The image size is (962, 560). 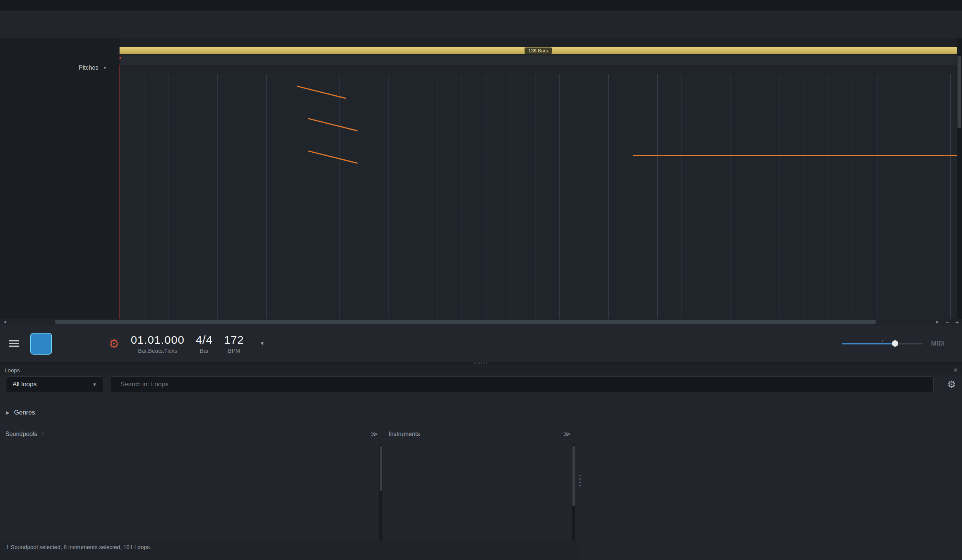 I want to click on soundpools-scrollbar-thumb, so click(x=381, y=468).